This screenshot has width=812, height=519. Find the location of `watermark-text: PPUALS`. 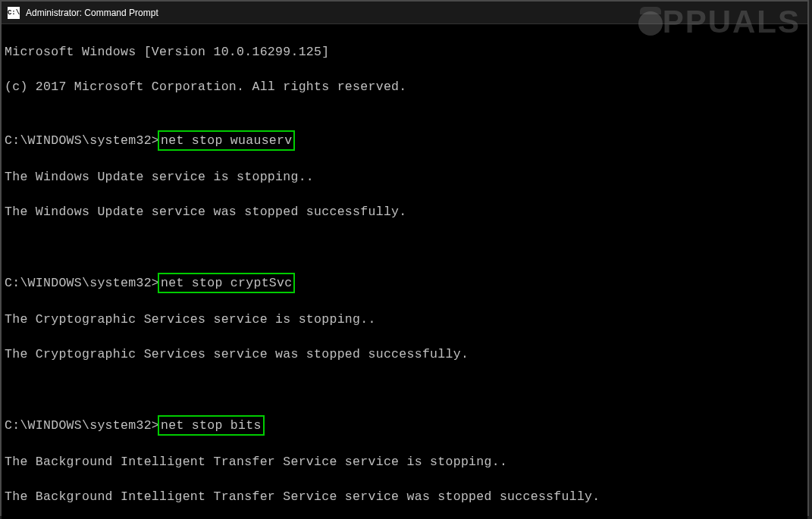

watermark-text: PPUALS is located at coordinates (732, 22).